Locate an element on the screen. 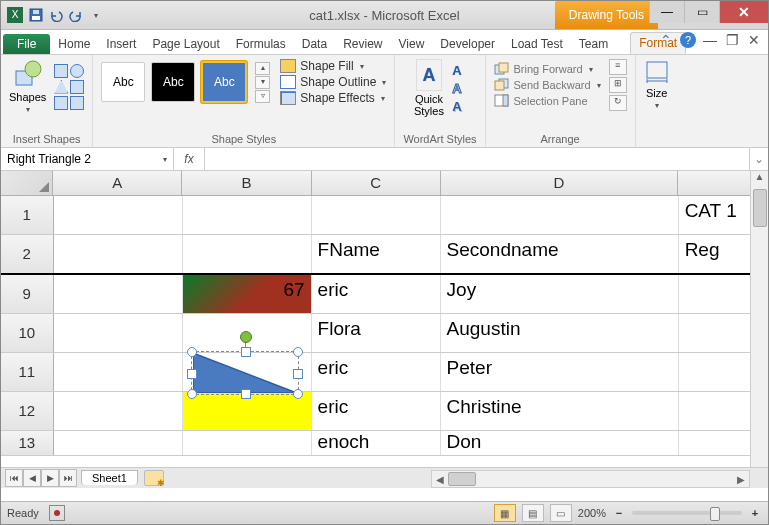  scroll-left-button: ◀ is located at coordinates (440, 480).